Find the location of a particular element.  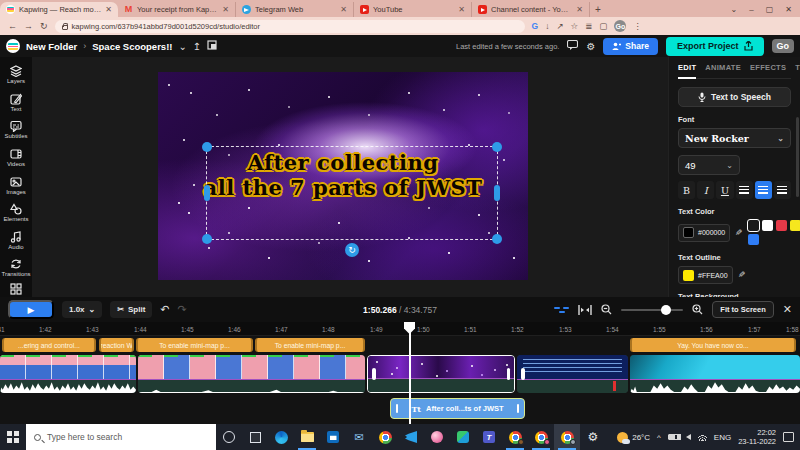

resize-handle-top-right is located at coordinates (497, 147).